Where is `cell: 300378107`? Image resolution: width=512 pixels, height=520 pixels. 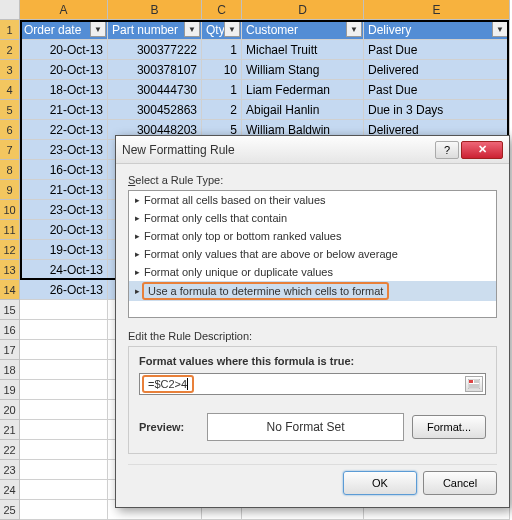 cell: 300378107 is located at coordinates (155, 70).